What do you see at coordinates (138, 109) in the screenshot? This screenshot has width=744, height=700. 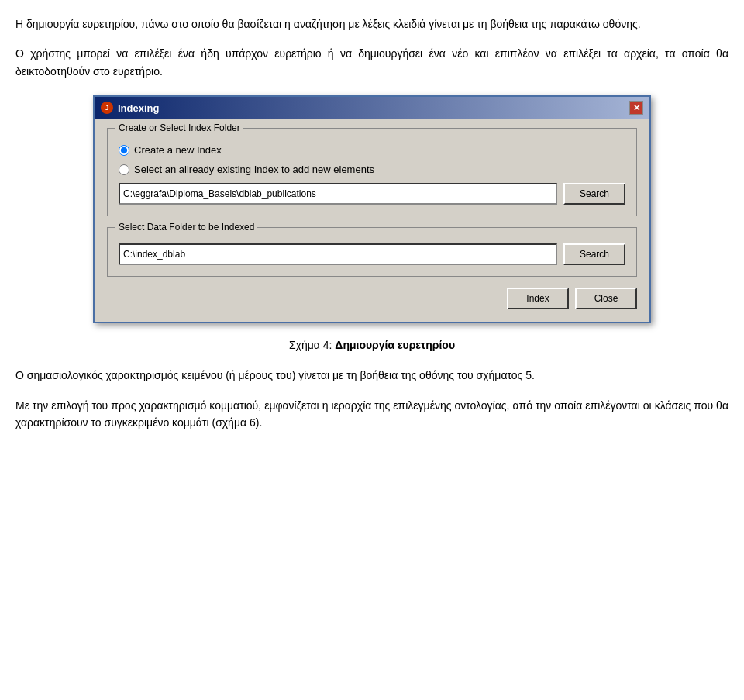 I see `dialog-title-text: Indexing` at bounding box center [138, 109].